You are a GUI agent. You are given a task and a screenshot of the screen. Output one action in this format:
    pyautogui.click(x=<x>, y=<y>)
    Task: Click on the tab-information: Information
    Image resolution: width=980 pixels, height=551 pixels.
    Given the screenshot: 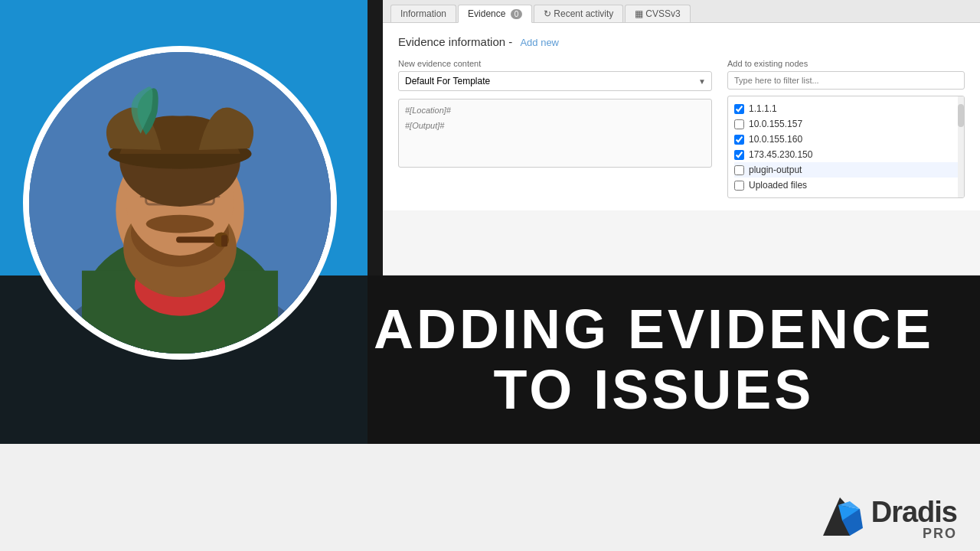 What is the action you would take?
    pyautogui.click(x=423, y=14)
    